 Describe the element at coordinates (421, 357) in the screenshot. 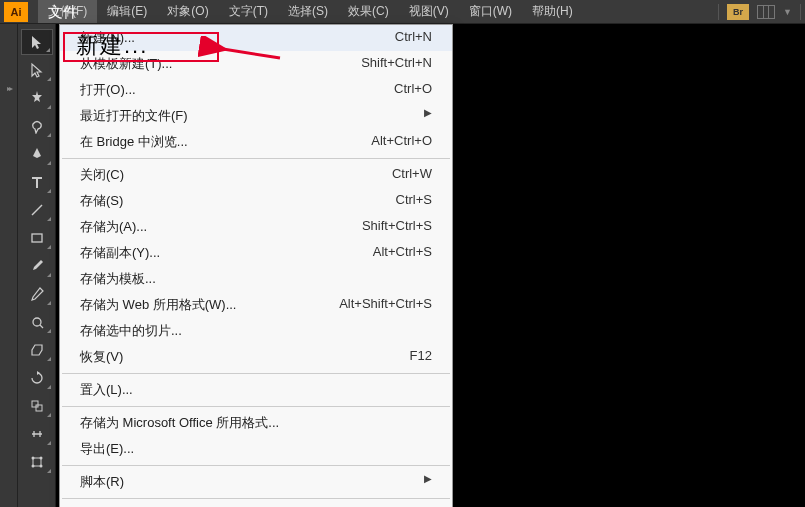

I see `menu-item-shortcut: F12` at that location.